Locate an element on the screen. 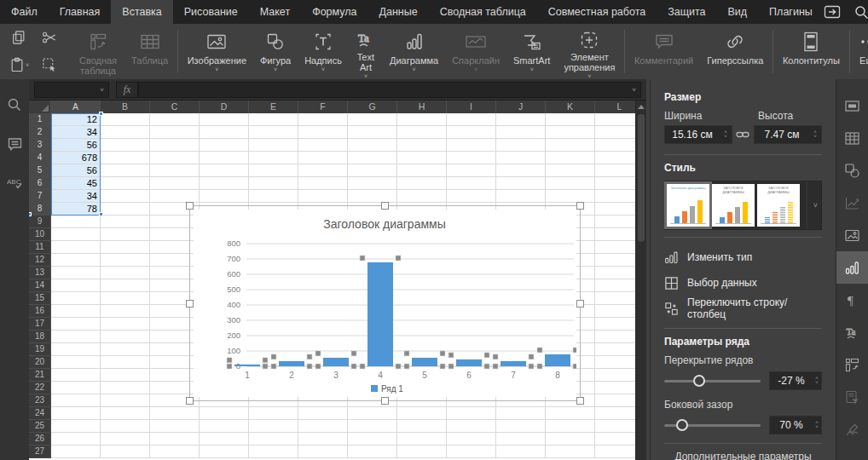 The height and width of the screenshot is (460, 868). toolbar-button-chart: Диаграмма˅ is located at coordinates (414, 51).